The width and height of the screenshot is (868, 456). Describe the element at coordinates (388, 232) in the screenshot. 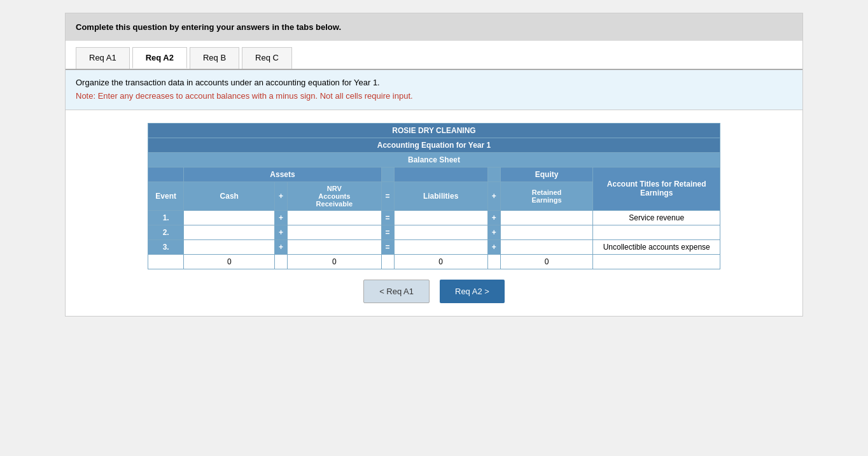

I see `eq-op-row2: =` at that location.